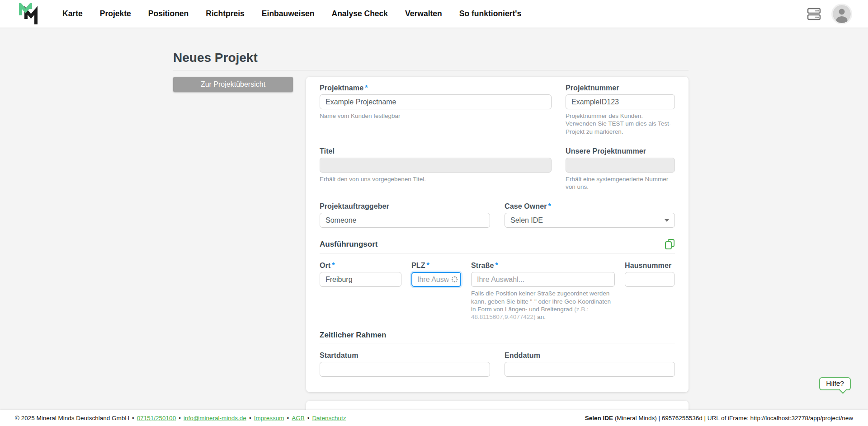  Describe the element at coordinates (168, 14) in the screenshot. I see `nav-item-positionen: Positionen` at that location.